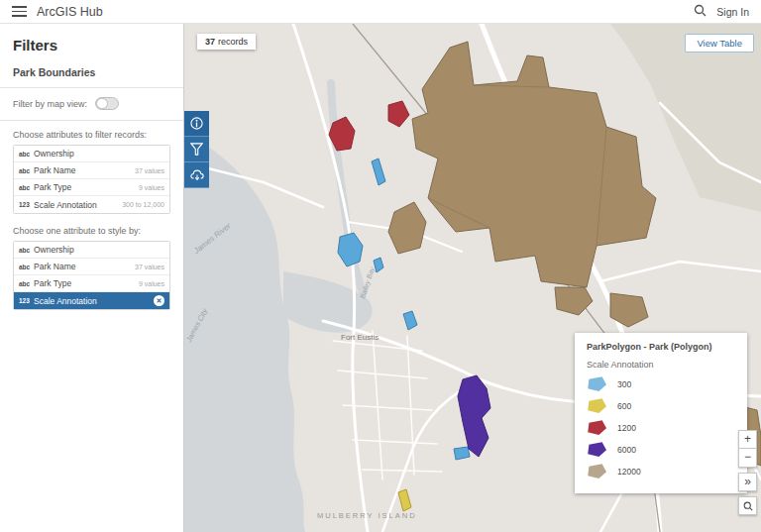 This screenshot has width=761, height=532. Describe the element at coordinates (91, 250) in the screenshot. I see `style-attr-ownership: abc Ownership` at that location.